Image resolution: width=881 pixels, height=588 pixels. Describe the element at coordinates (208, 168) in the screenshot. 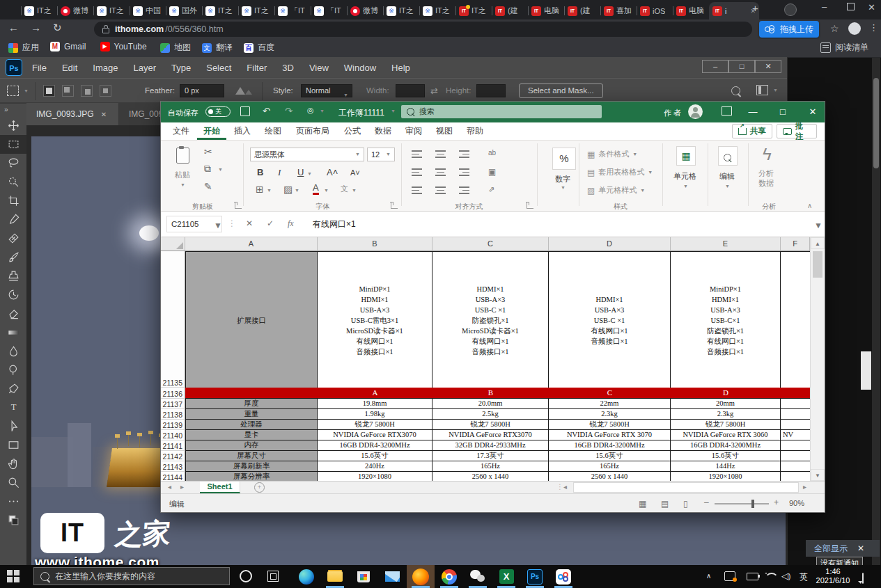

I see `copy-icon: ⧉` at that location.